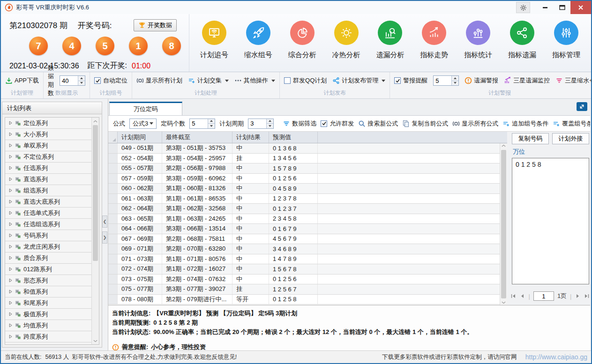 This screenshot has width=592, height=364. I want to click on cycle-input, so click(261, 124).